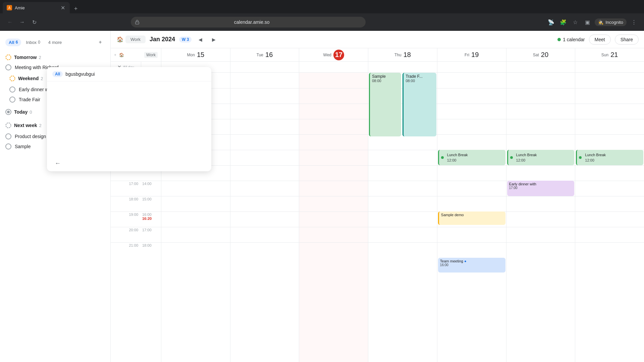 The height and width of the screenshot is (362, 644). Describe the element at coordinates (322, 22) in the screenshot. I see `nav-bar: ← → ↻ calendar.amie.so 📡 🧩 ☆ ▣ 🕵 Incogni…` at that location.